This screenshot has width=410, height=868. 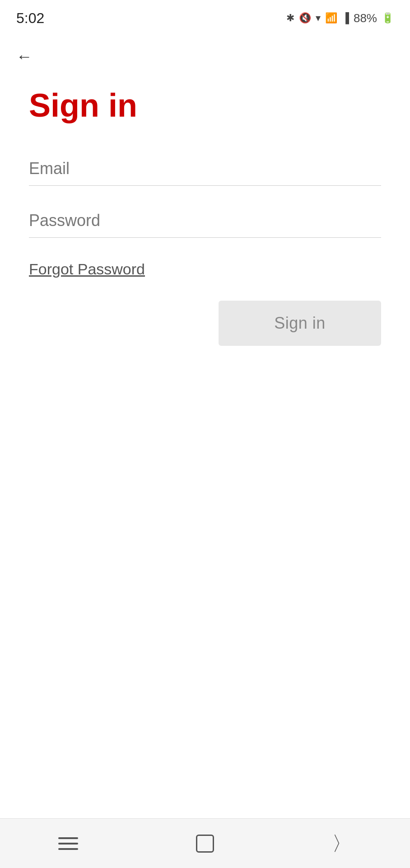 What do you see at coordinates (30, 18) in the screenshot?
I see `status-time: 5:02` at bounding box center [30, 18].